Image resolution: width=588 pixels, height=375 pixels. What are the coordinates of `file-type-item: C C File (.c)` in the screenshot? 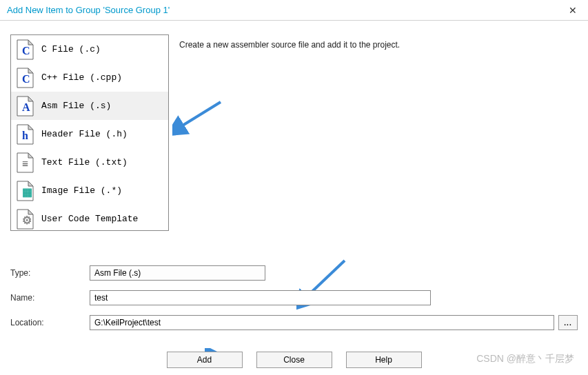 It's located at (90, 50).